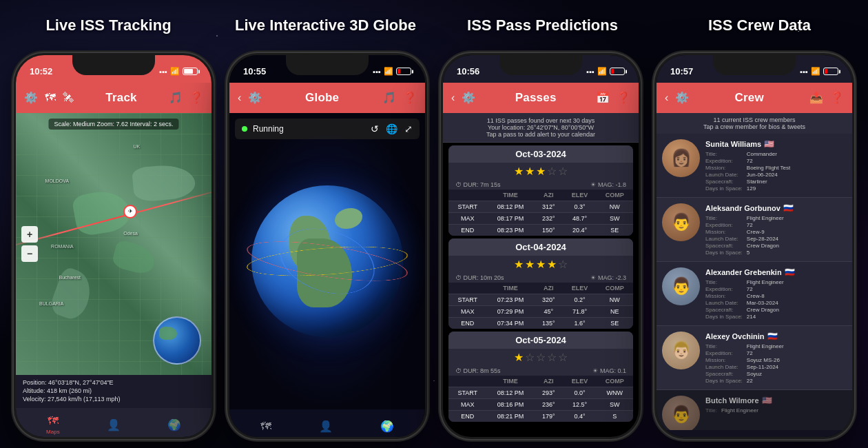 This screenshot has height=448, width=868. I want to click on status-time-1: 10:52, so click(41, 72).